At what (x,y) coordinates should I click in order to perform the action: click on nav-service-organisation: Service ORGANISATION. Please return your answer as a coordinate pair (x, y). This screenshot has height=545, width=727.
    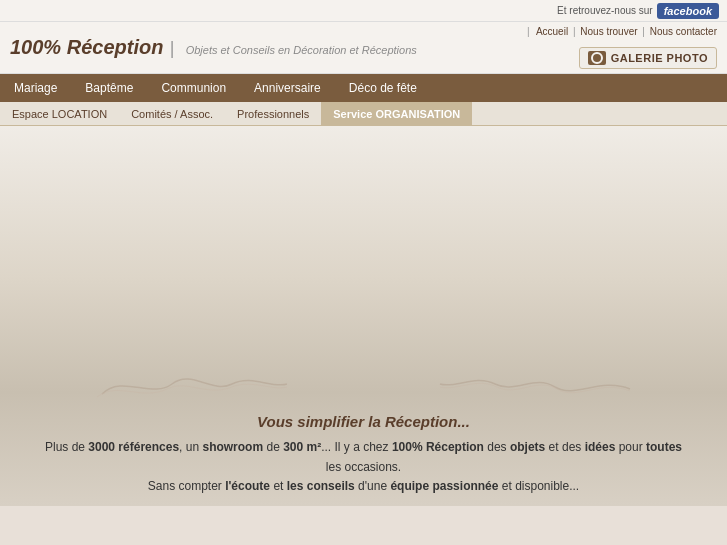
    Looking at the image, I should click on (396, 114).